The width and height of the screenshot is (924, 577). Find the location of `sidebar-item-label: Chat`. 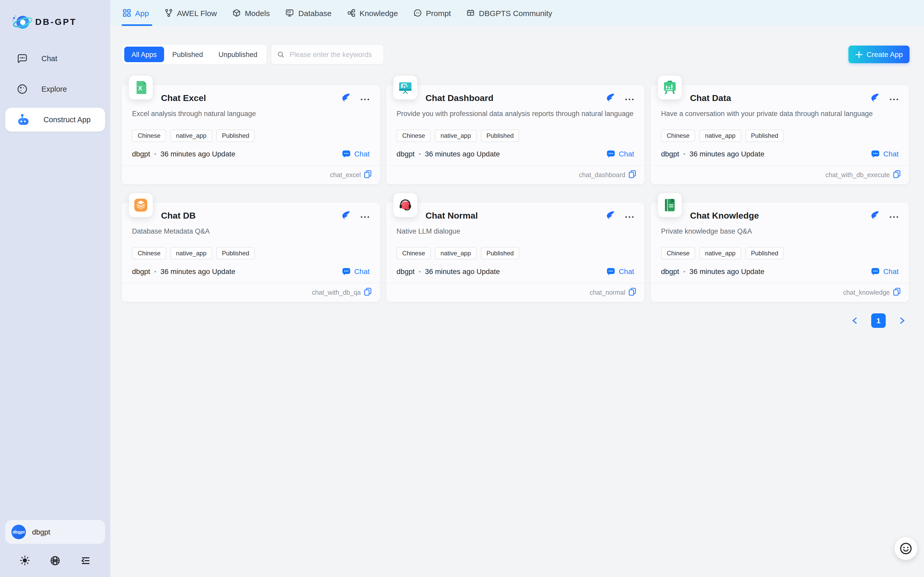

sidebar-item-label: Chat is located at coordinates (50, 59).